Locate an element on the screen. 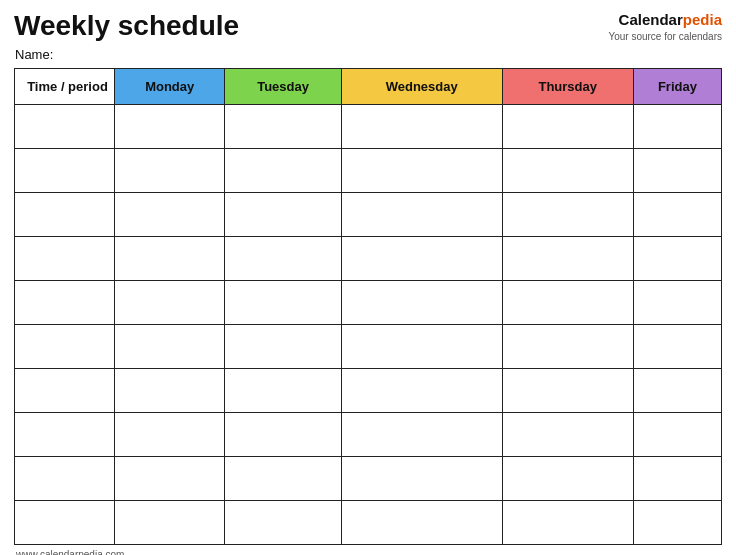 The height and width of the screenshot is (555, 736). brand-logo: Calendarpedia Your source for calendars is located at coordinates (665, 26).